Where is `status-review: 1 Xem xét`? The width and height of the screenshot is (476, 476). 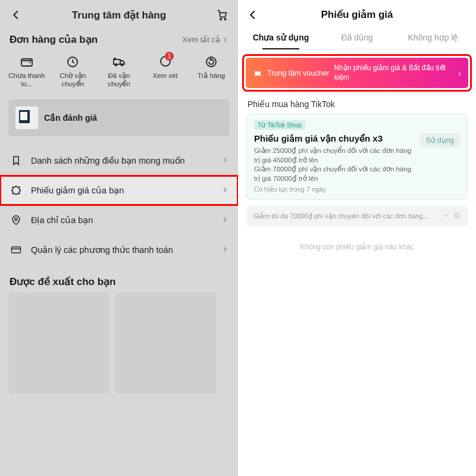
status-review: 1 Xem xét is located at coordinates (165, 71).